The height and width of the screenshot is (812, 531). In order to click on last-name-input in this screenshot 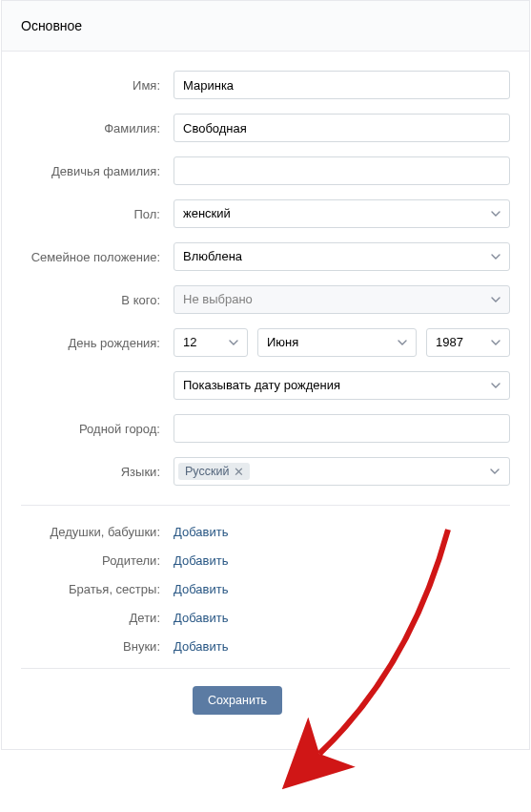, I will do `click(341, 128)`.